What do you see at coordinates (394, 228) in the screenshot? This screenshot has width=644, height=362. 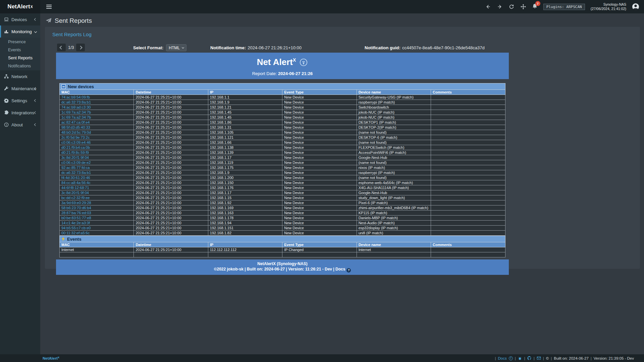 I see `cell-name: esp32display (IP match)` at bounding box center [394, 228].